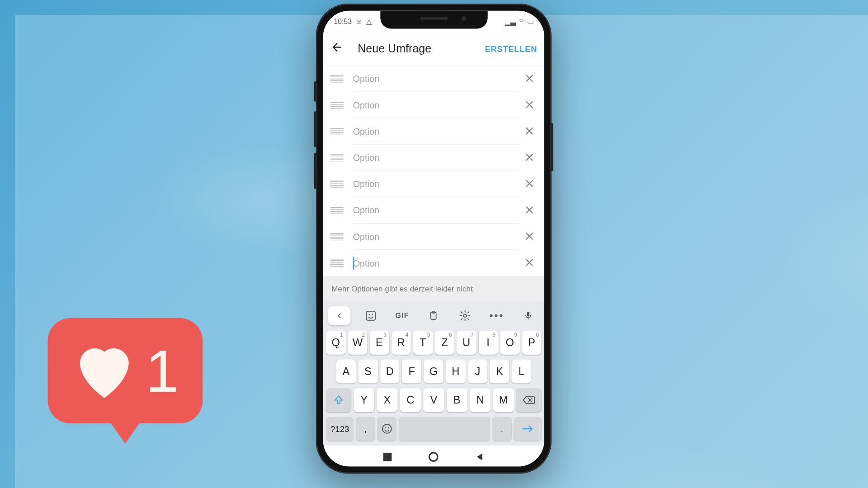 The height and width of the screenshot is (488, 868). I want to click on keyboard-collapse-button, so click(339, 316).